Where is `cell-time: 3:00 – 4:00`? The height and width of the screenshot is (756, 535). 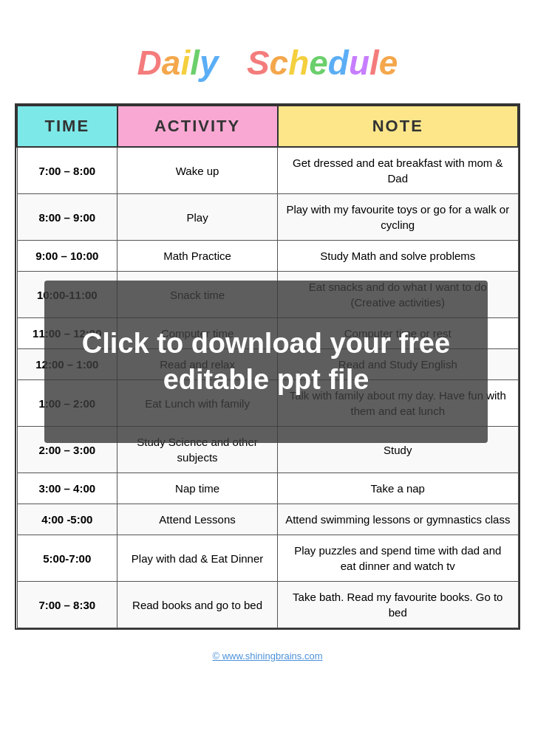 cell-time: 3:00 – 4:00 is located at coordinates (67, 489).